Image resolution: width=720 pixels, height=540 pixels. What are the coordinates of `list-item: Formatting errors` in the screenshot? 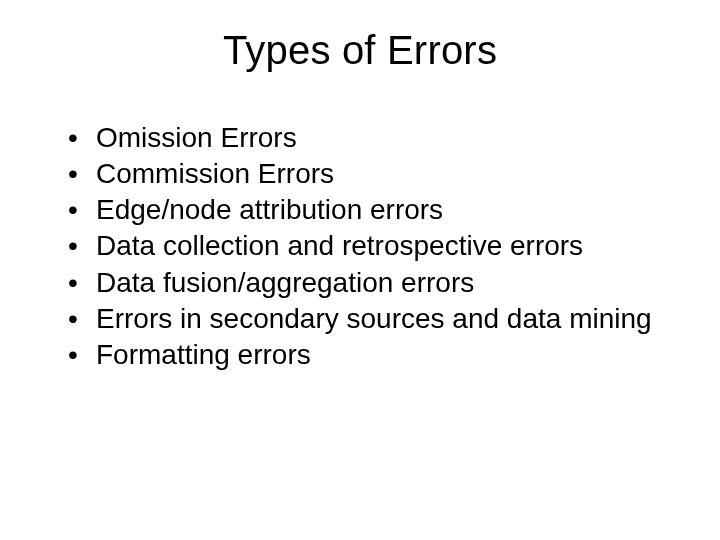 It's located at (374, 355).